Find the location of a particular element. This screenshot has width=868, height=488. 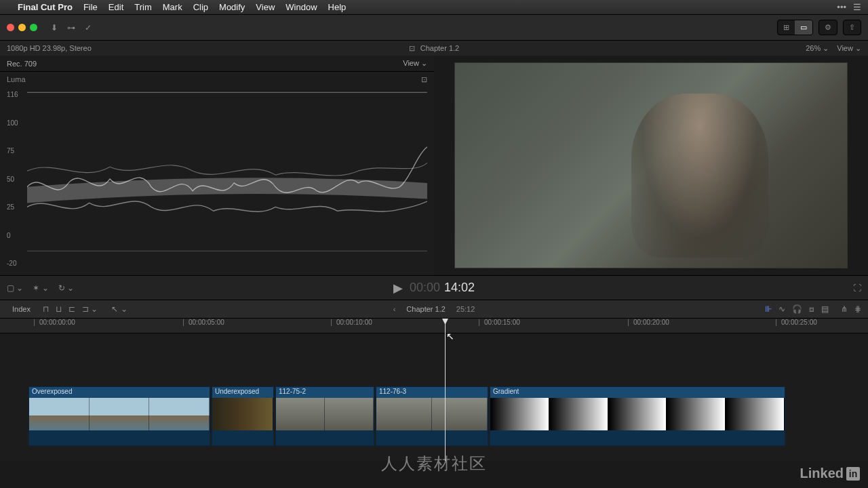

playhead is located at coordinates (445, 390).